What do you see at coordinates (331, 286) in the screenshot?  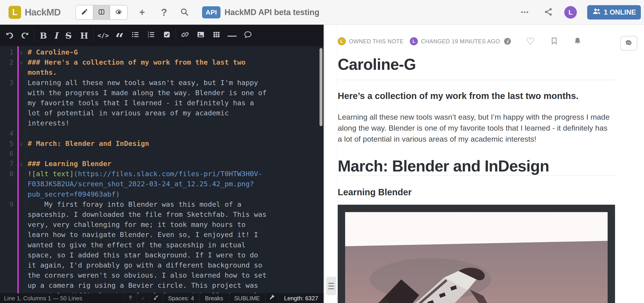 I see `divider-drag-handle` at bounding box center [331, 286].